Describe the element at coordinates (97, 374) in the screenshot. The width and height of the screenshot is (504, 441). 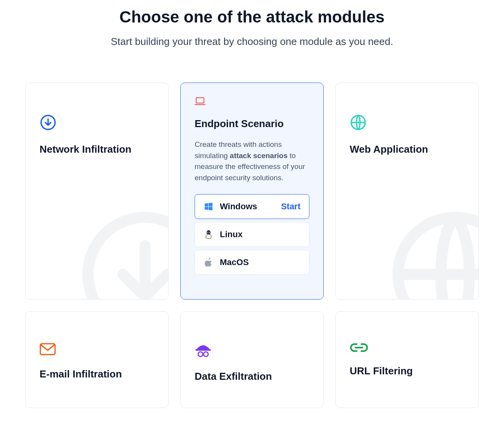
I see `module-title: E-mail Infiltration` at that location.